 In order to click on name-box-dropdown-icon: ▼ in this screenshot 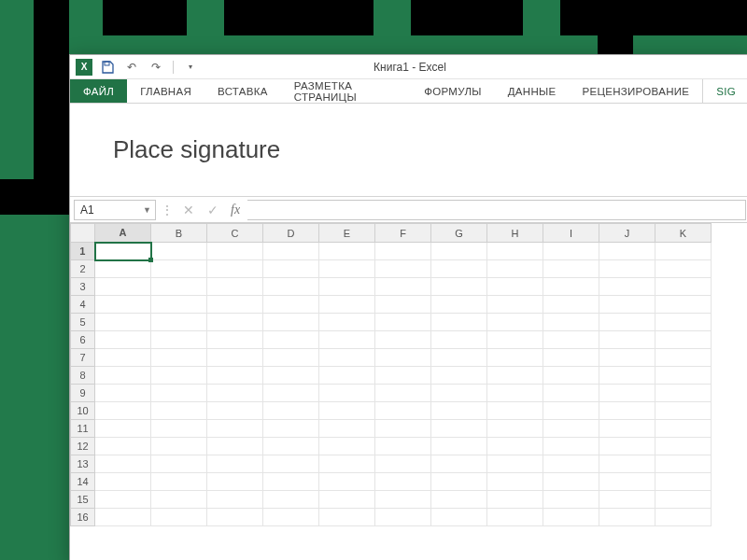, I will do `click(148, 210)`.